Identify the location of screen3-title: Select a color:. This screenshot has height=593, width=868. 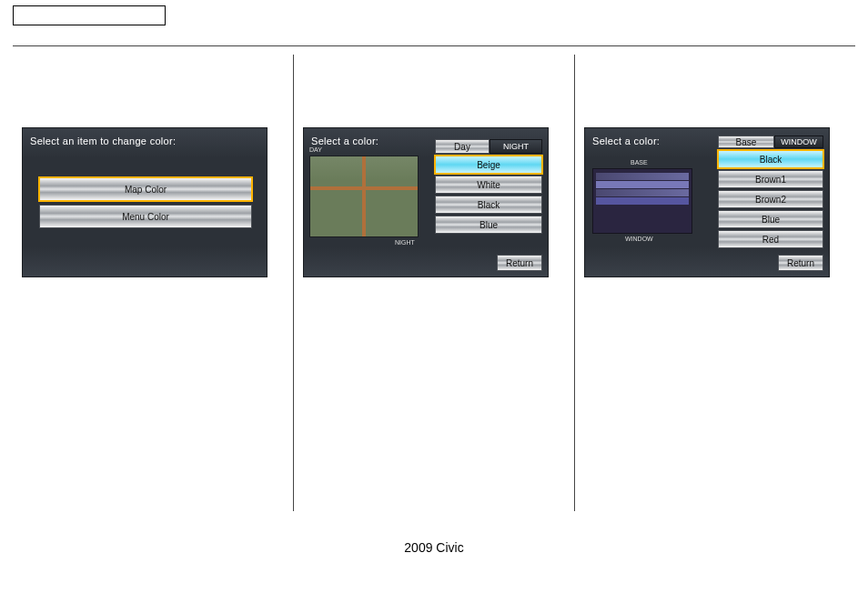
(626, 141).